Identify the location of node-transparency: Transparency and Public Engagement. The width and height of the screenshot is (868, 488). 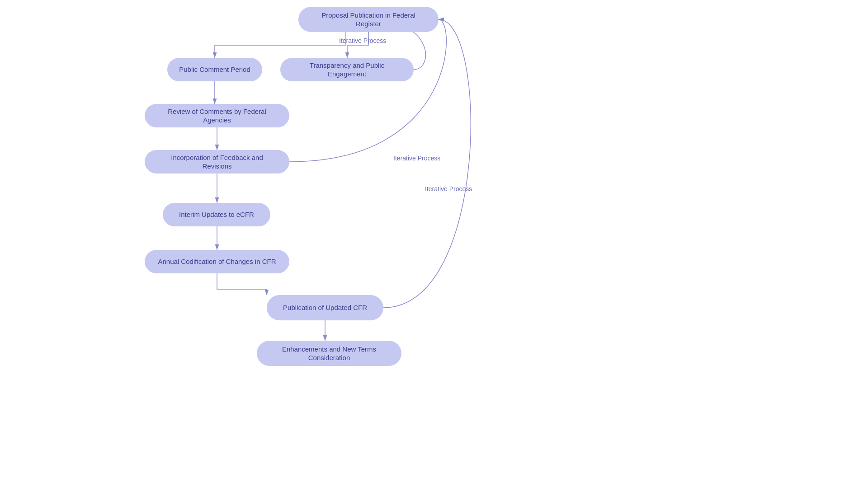
(347, 70).